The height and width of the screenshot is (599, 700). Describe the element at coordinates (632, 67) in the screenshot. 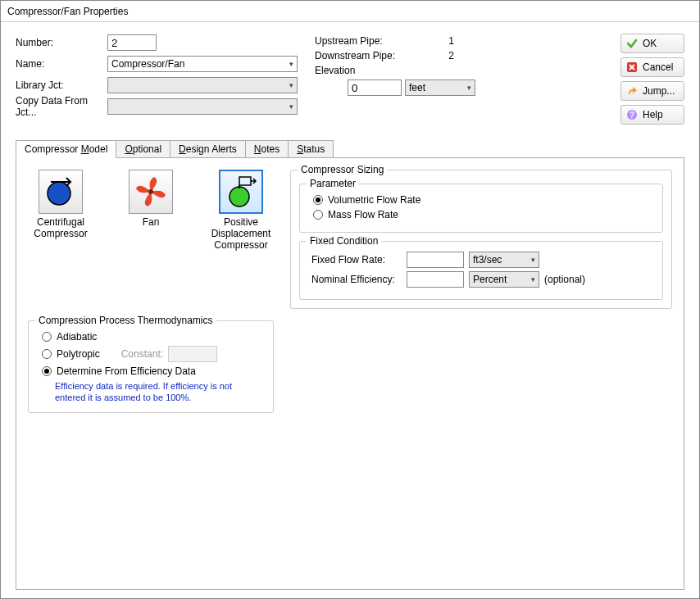

I see `cancel-icon` at that location.